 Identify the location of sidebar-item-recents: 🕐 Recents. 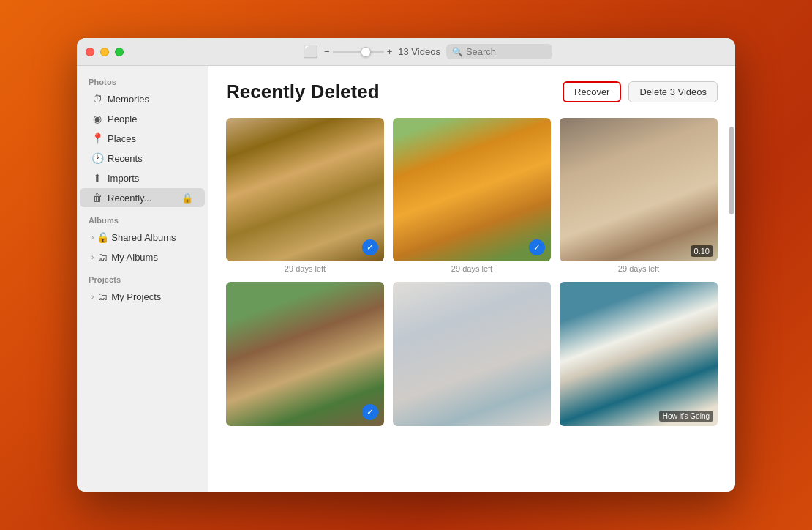
(142, 158).